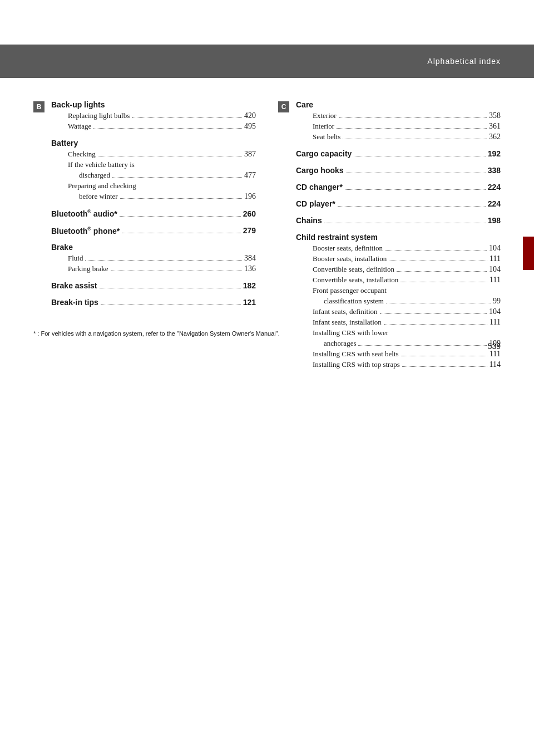 The height and width of the screenshot is (756, 534). What do you see at coordinates (398, 154) in the screenshot?
I see `cargo-capacity-entry: Cargo capacity 192` at bounding box center [398, 154].